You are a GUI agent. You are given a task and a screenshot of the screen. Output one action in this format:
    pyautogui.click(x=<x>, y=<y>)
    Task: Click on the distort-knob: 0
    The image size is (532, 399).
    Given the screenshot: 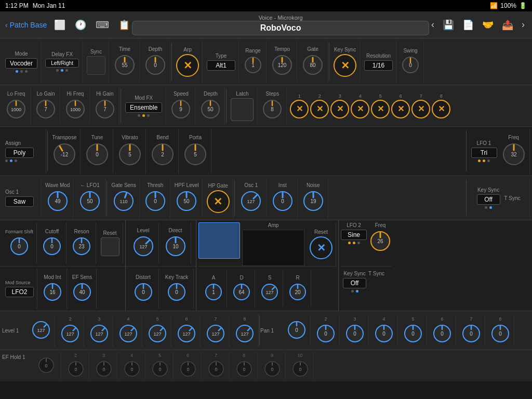 What is the action you would take?
    pyautogui.click(x=143, y=292)
    